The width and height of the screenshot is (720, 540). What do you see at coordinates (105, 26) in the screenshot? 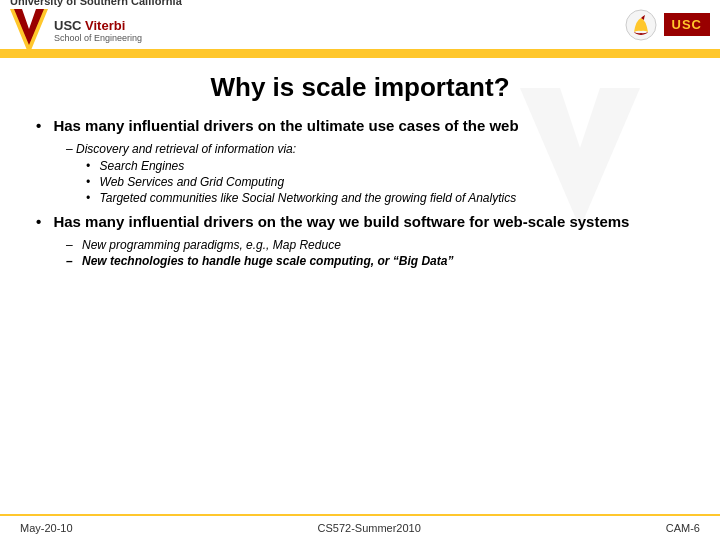
I see `viterbi-name: Viterbi` at bounding box center [105, 26].